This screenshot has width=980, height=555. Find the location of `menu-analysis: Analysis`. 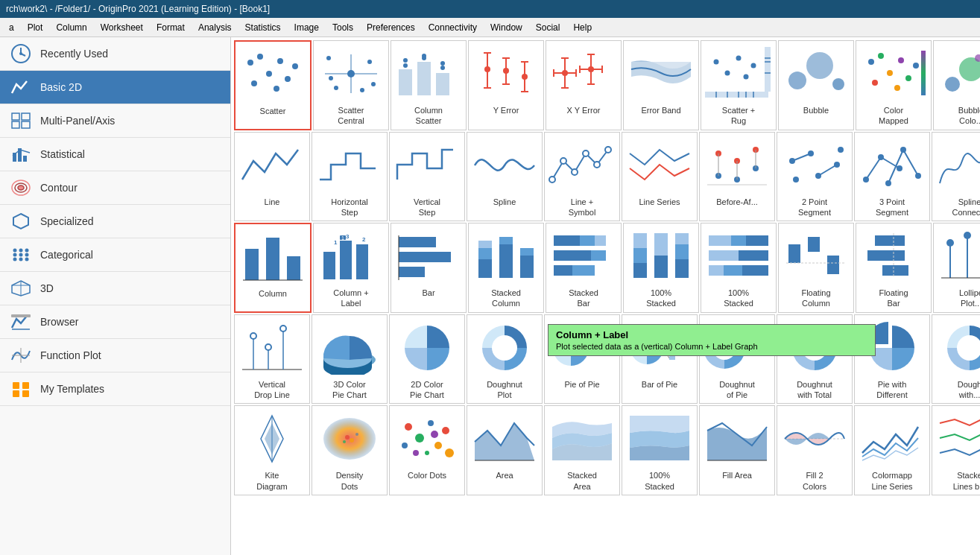

menu-analysis: Analysis is located at coordinates (215, 28).